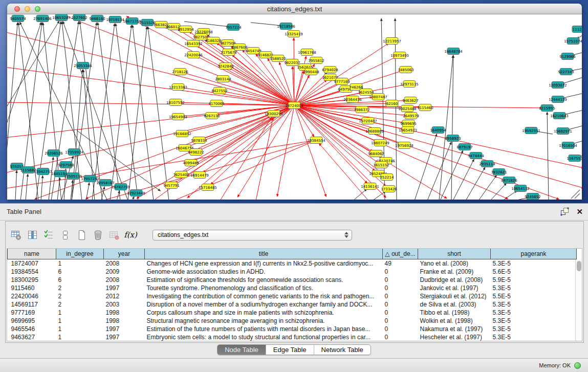  I want to click on float-window-icon, so click(565, 212).